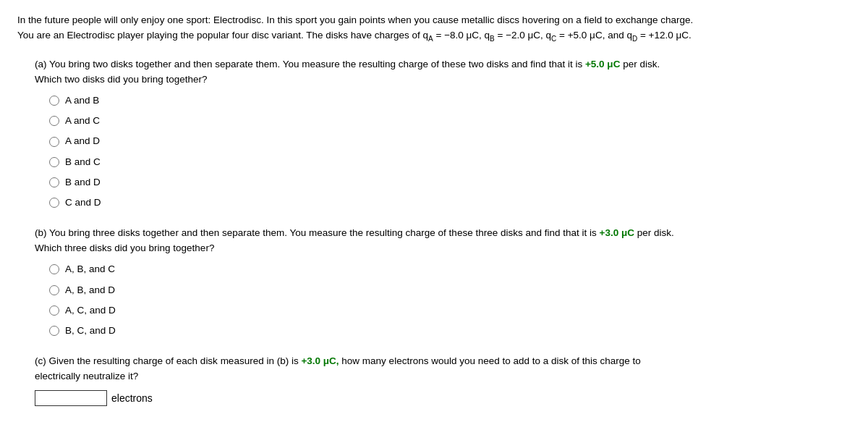 This screenshot has height=443, width=868. Describe the element at coordinates (639, 64) in the screenshot. I see `part-a-suffix: per disk.` at that location.